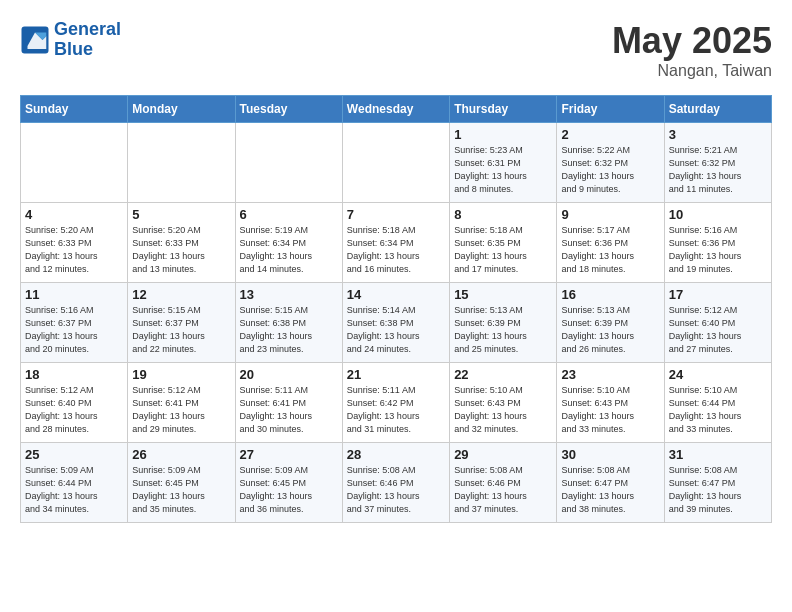 Image resolution: width=792 pixels, height=612 pixels. What do you see at coordinates (610, 214) in the screenshot?
I see `day-number: 9` at bounding box center [610, 214].